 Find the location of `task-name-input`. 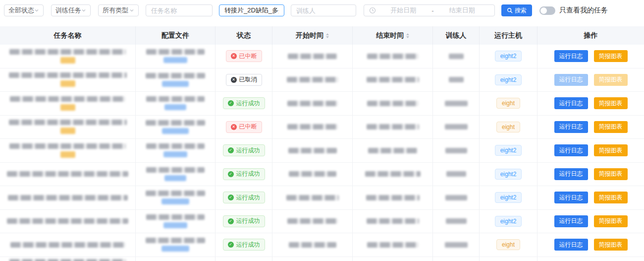

task-name-input is located at coordinates (179, 11).